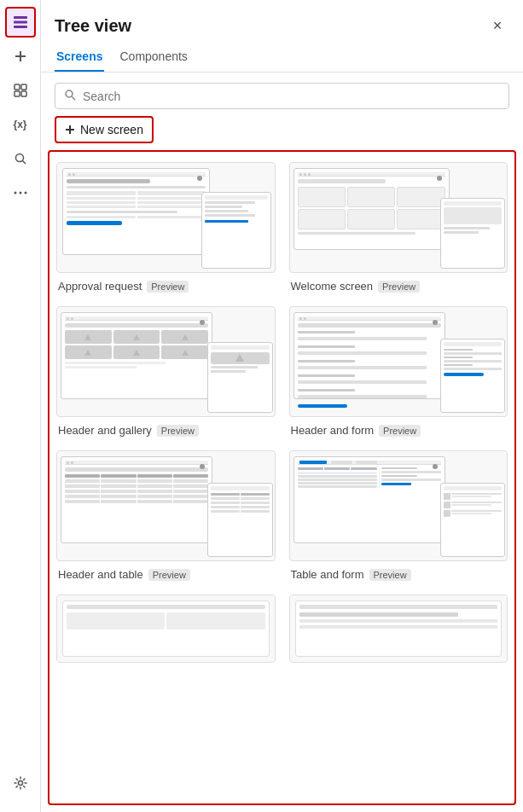 This screenshot has height=812, width=523. I want to click on panel-header: Tree view ×, so click(282, 19).